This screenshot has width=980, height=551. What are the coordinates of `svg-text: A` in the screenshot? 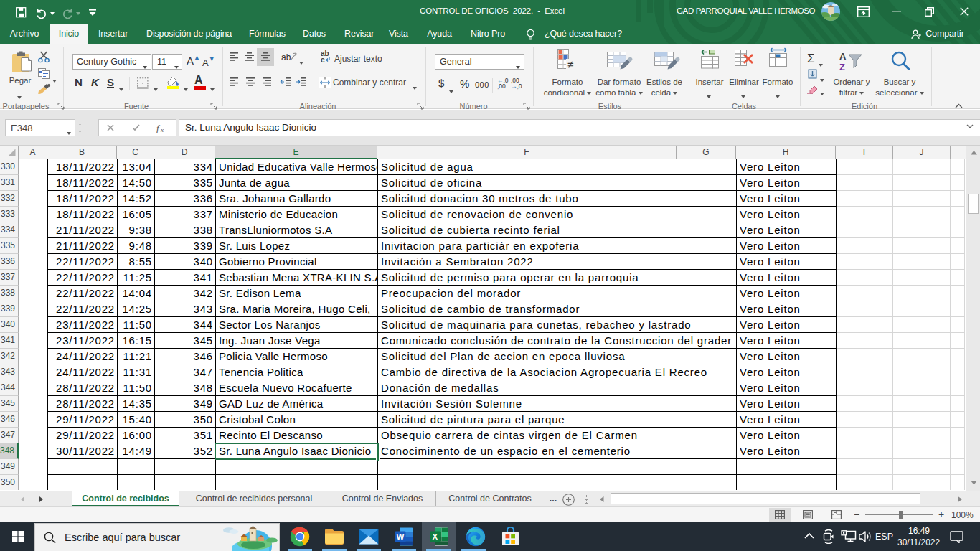 It's located at (843, 56).